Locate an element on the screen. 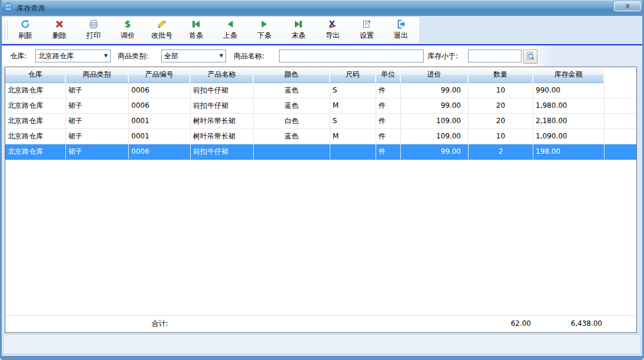 The width and height of the screenshot is (644, 360). table-row: 北京路仓库裙子0006前扣牛仔裙蓝色M件99.00201,980.00 is located at coordinates (321, 106).